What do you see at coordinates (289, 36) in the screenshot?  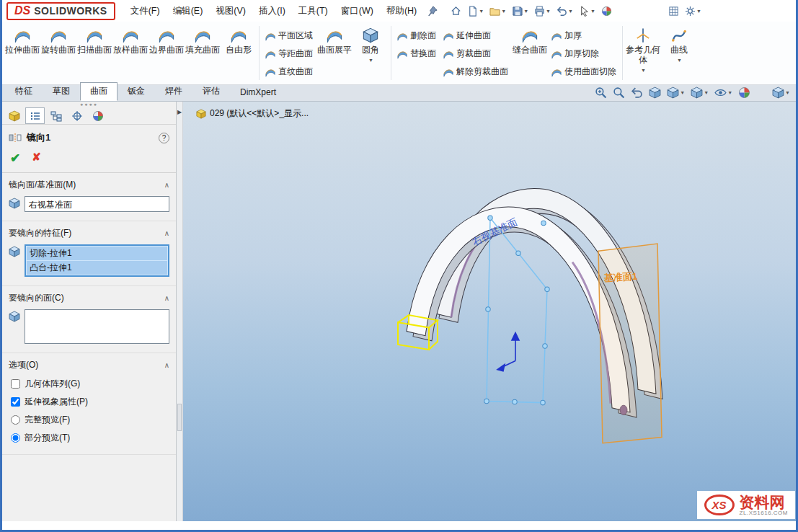 I see `planar-surface-button: 平面区域` at bounding box center [289, 36].